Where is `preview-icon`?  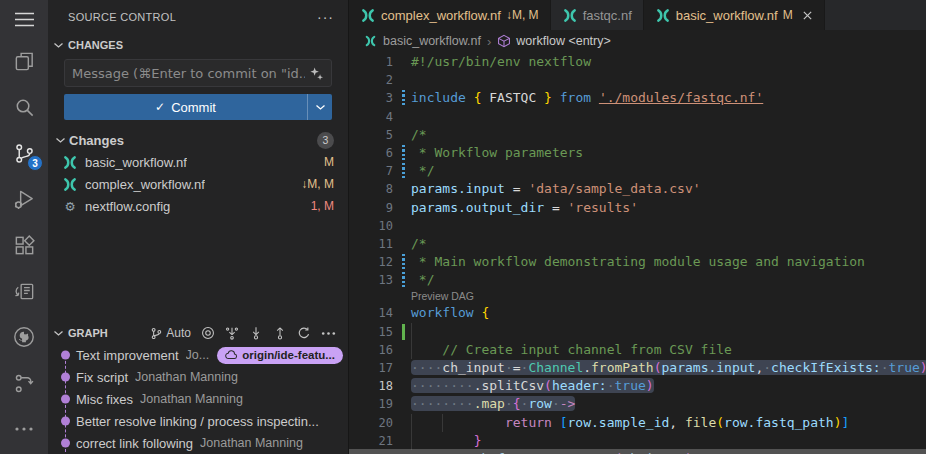 preview-icon is located at coordinates (24, 291).